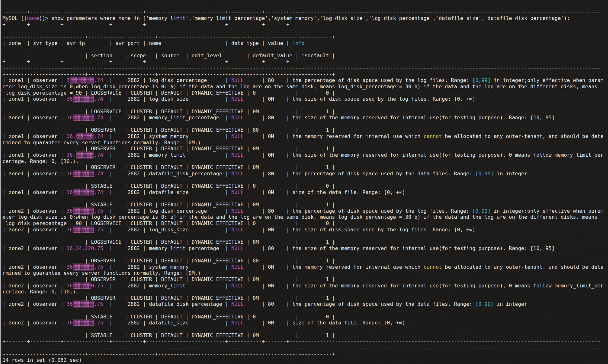 The height and width of the screenshot is (364, 608). Describe the element at coordinates (44, 223) in the screenshot. I see `text-segment: log_disk_perecentage = 90` at that location.